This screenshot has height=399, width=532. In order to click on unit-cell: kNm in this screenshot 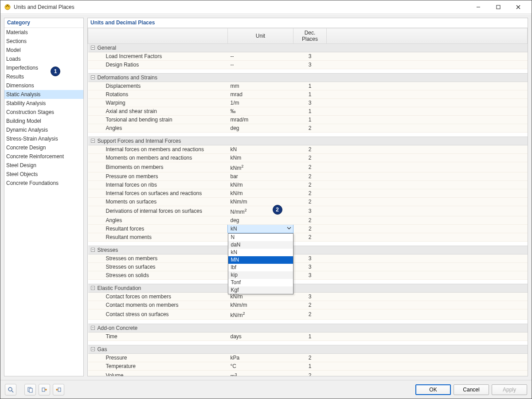, I will do `click(261, 158)`.